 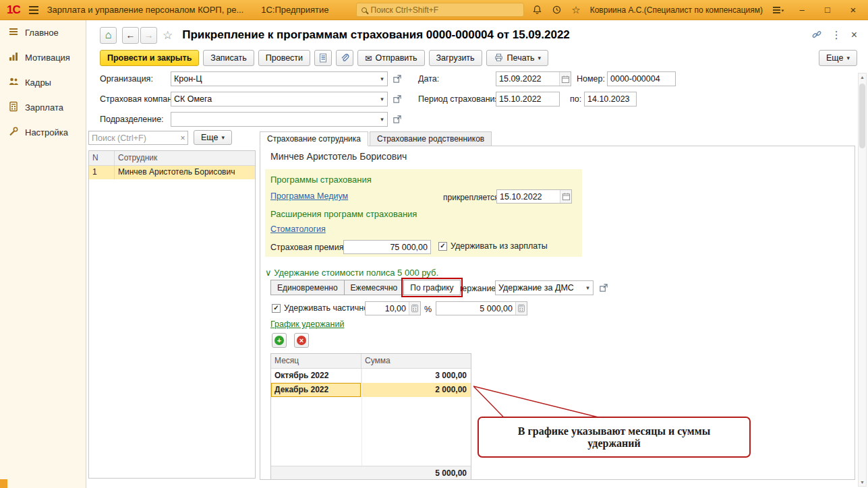 I want to click on sidebar-item-settings: Настройка, so click(x=43, y=132).